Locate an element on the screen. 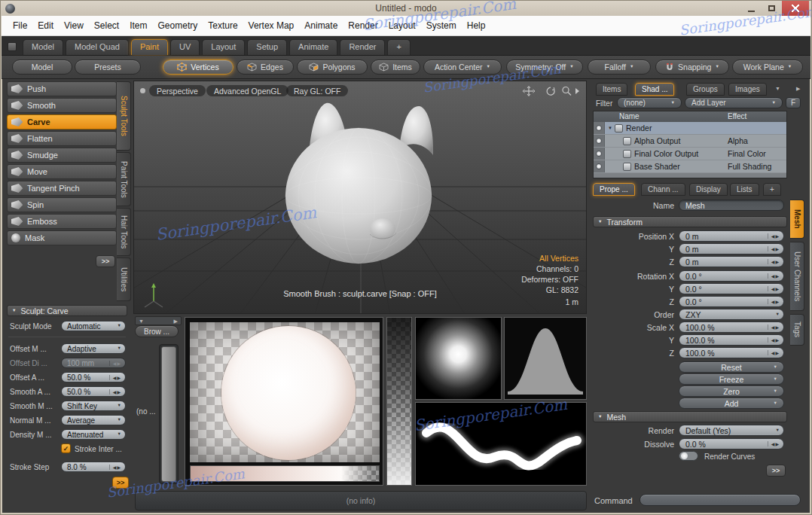  model-button: Model is located at coordinates (42, 67).